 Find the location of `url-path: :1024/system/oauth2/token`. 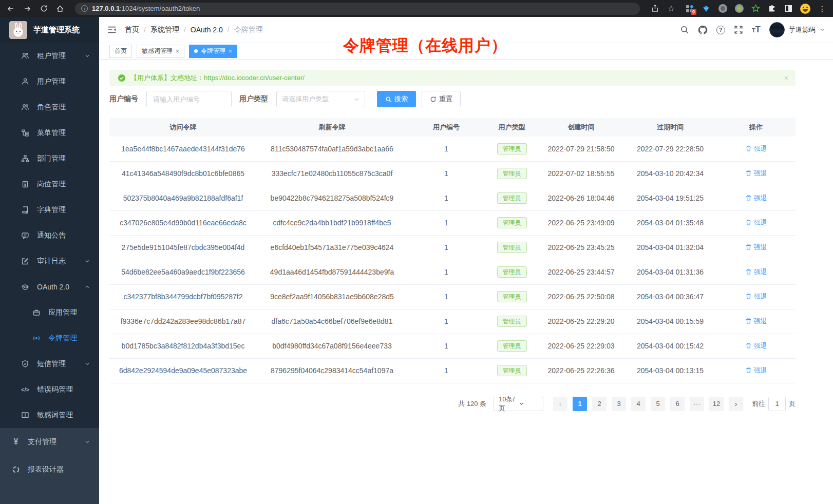

url-path: :1024/system/oauth2/token is located at coordinates (160, 8).